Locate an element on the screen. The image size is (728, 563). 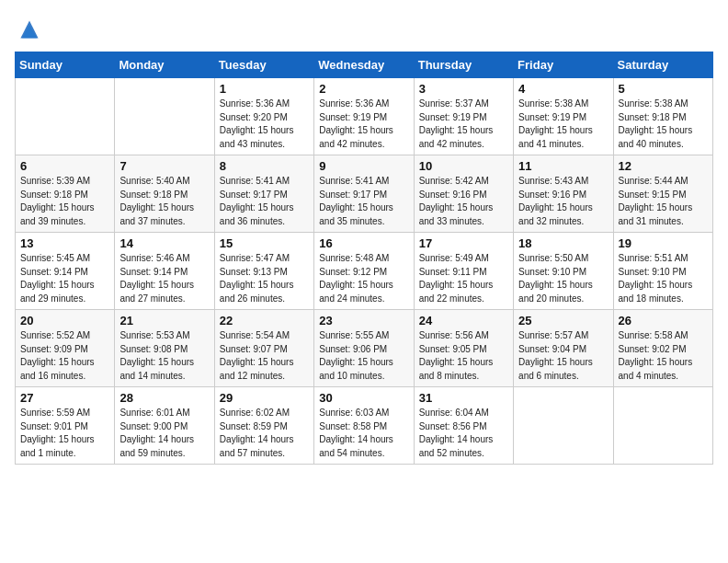
day-number: 24 is located at coordinates (463, 320).